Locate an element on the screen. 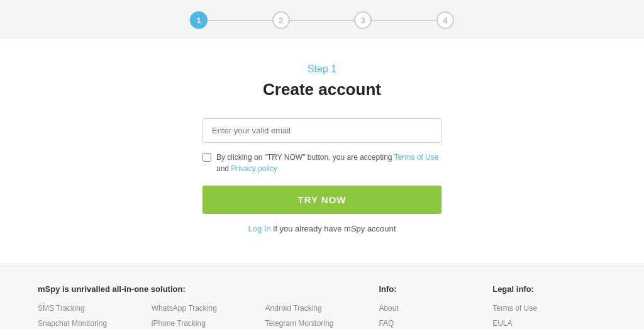 This screenshot has height=329, width=644. try-now-button: TRY NOW is located at coordinates (322, 200).